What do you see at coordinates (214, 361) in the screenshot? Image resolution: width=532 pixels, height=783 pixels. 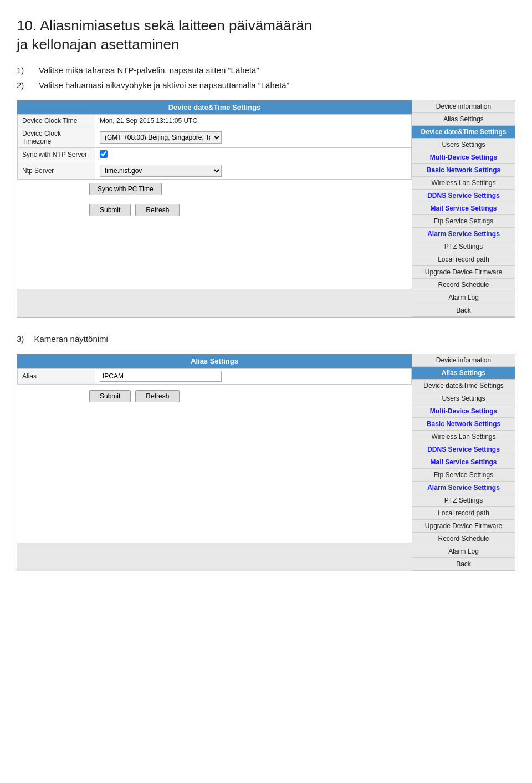 I see `panel-2-title: Alias Settings` at bounding box center [214, 361].